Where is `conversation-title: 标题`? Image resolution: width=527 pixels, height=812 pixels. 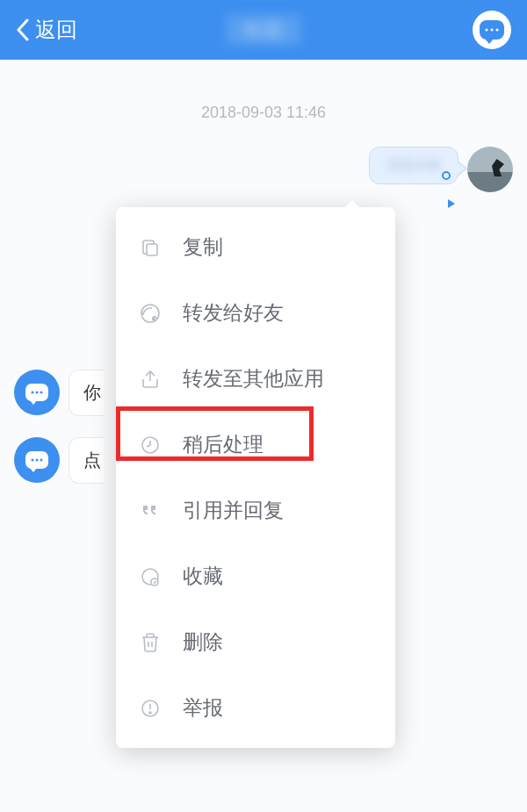 conversation-title: 标题 is located at coordinates (264, 30).